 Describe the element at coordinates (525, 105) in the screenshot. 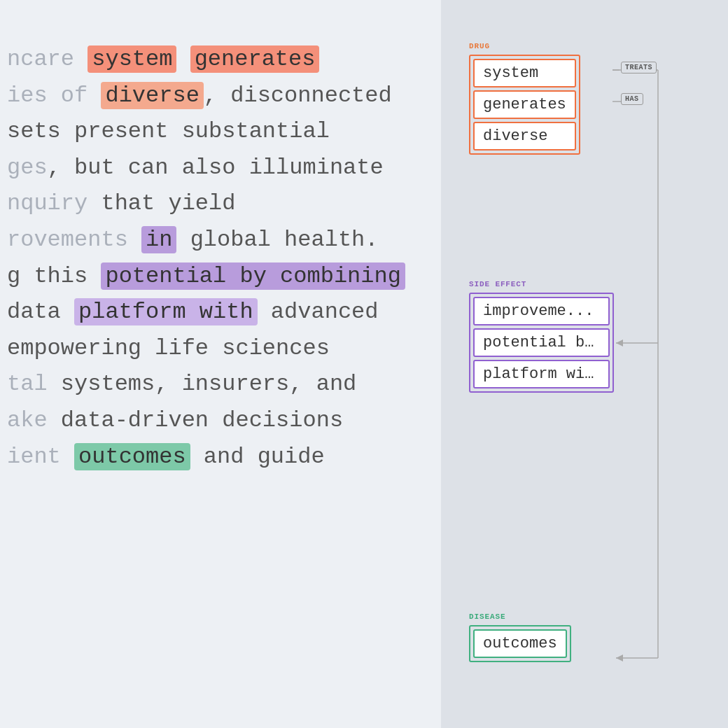

I see `drug-box-container: system generates diverse` at that location.